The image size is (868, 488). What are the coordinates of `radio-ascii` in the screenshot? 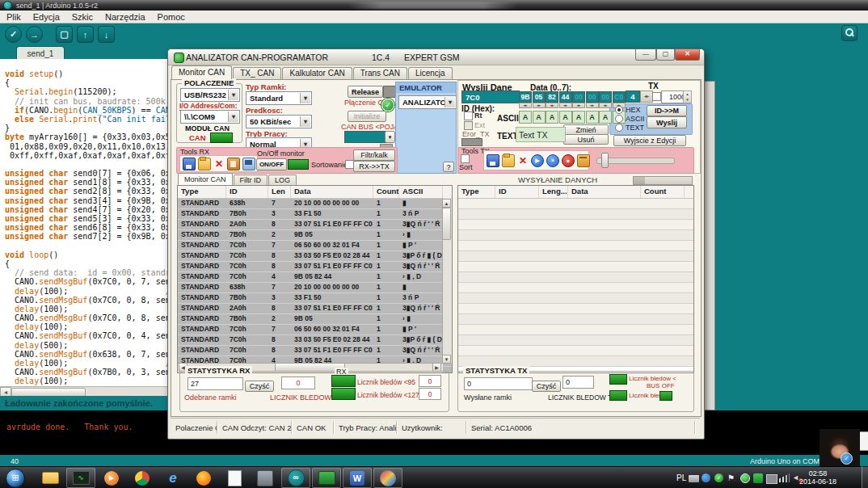 It's located at (619, 119).